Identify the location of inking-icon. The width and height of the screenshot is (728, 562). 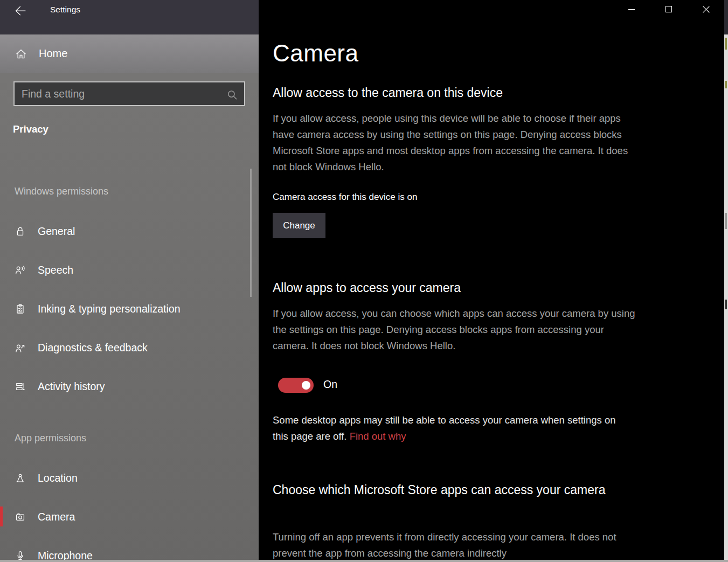
(20, 309).